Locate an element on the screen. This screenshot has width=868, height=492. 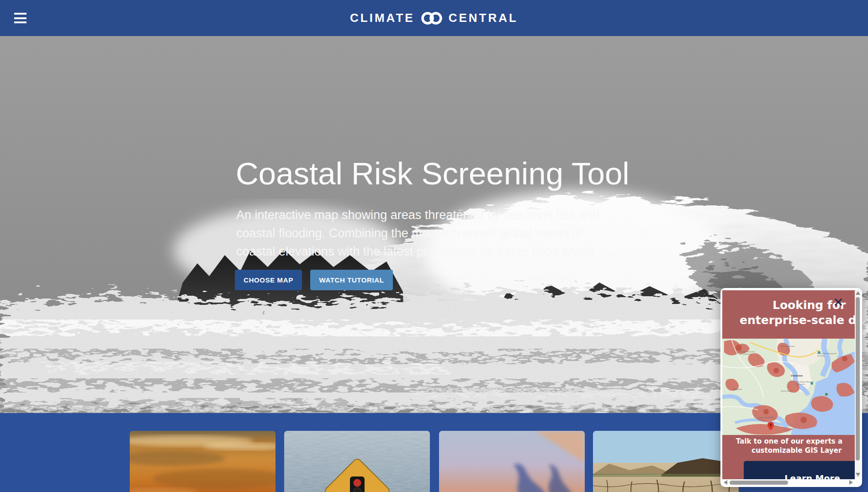
gallery-card-drought is located at coordinates (666, 461).